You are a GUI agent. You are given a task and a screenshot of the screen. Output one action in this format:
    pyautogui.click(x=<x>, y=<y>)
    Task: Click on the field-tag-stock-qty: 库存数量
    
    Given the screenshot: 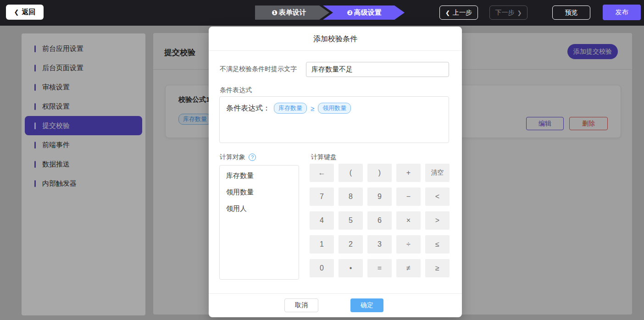 What is the action you would take?
    pyautogui.click(x=290, y=108)
    